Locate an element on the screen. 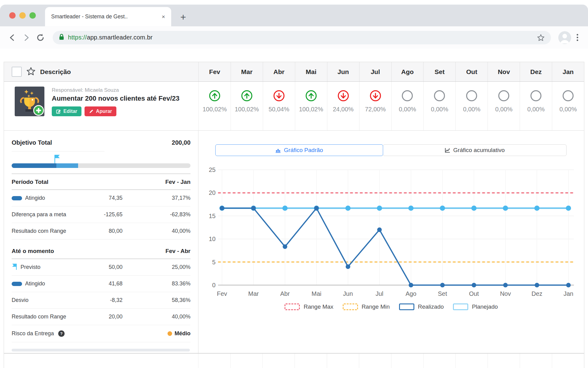  month-header-out: Out is located at coordinates (472, 72).